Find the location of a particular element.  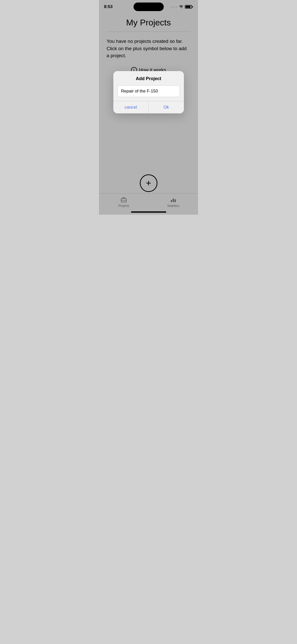

dialog-ok-button: Ok is located at coordinates (166, 107).